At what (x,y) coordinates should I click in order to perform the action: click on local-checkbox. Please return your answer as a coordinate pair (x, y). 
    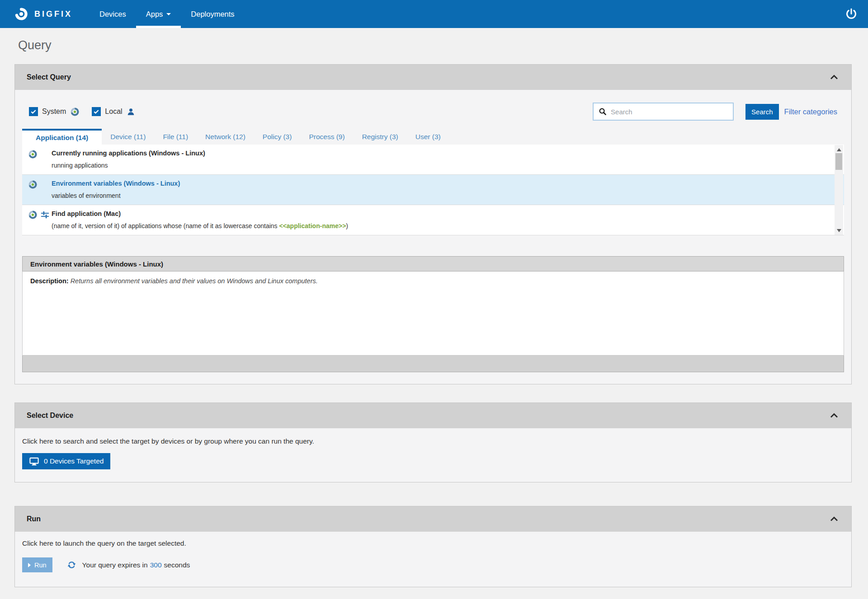
    Looking at the image, I should click on (96, 112).